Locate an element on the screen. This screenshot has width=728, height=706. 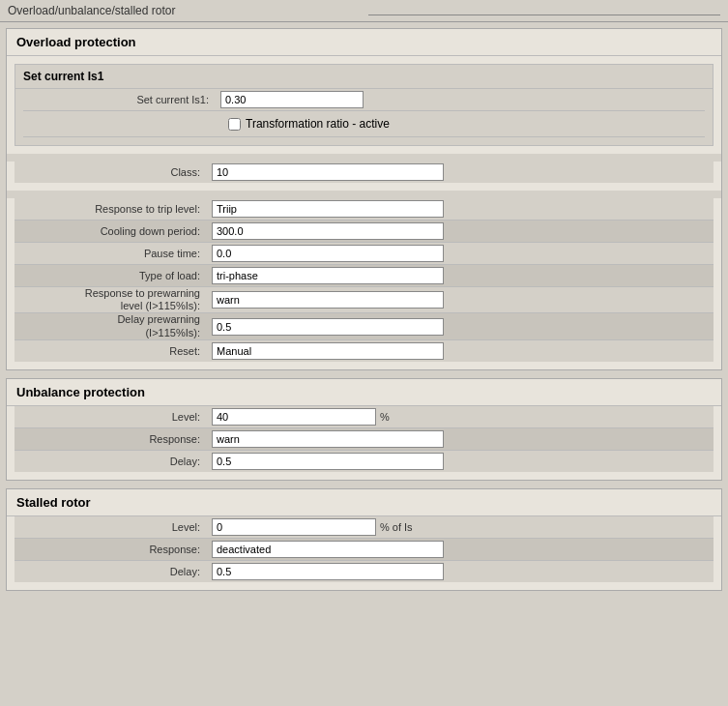
transformation-ratio-label: Transformation ratio - active is located at coordinates (317, 124).